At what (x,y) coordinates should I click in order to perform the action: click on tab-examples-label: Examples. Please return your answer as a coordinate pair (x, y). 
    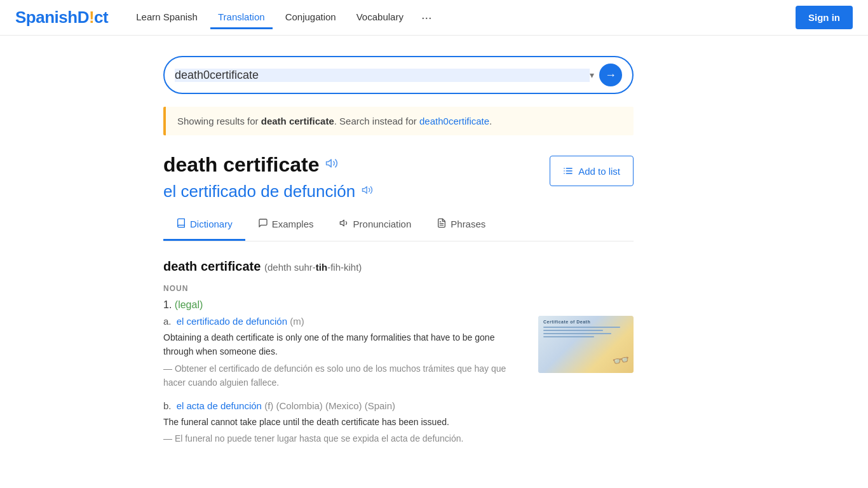
    Looking at the image, I should click on (293, 224).